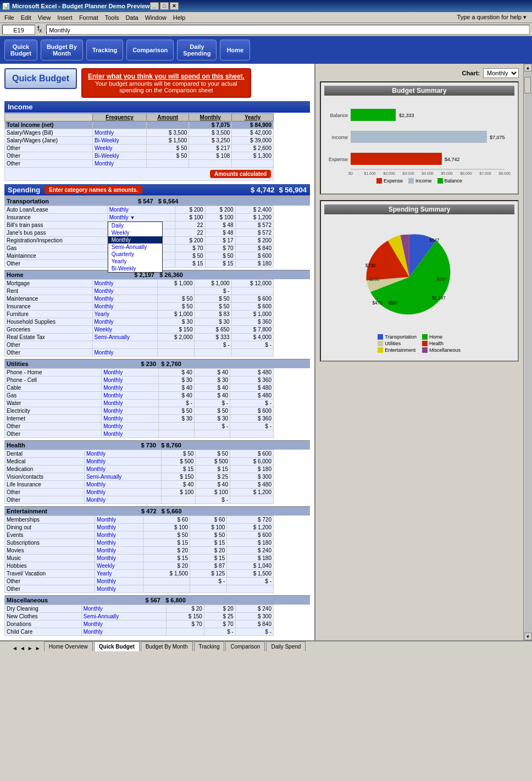  What do you see at coordinates (501, 73) in the screenshot?
I see `chart-select: Monthly Yearly` at bounding box center [501, 73].